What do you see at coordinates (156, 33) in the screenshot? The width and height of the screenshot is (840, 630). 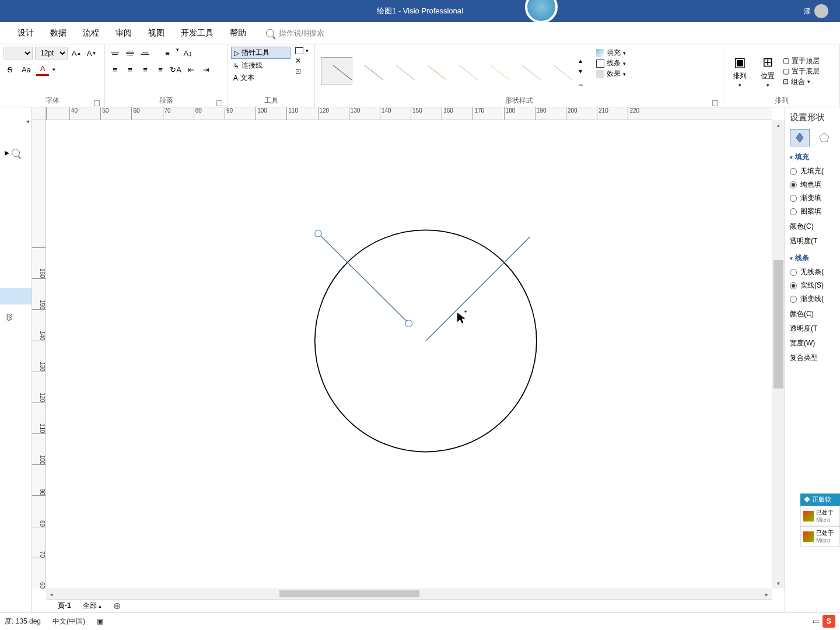 I see `tab-view: 视图` at bounding box center [156, 33].